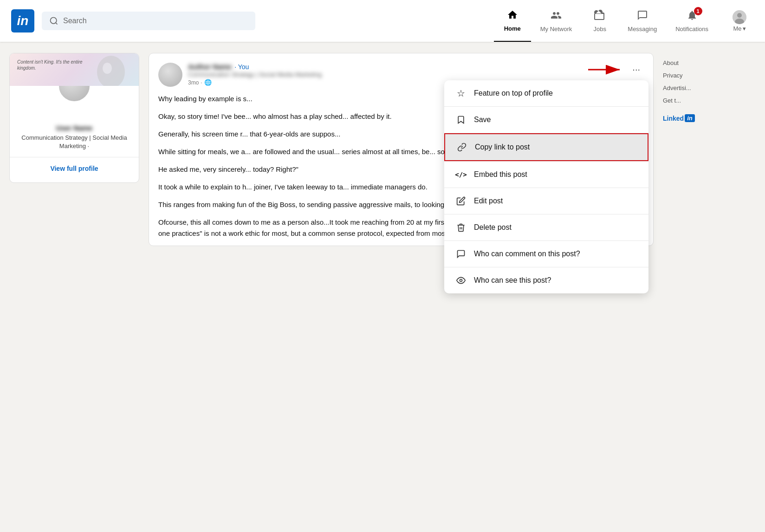  Describe the element at coordinates (208, 83) in the screenshot. I see `visibility-icon: 🌐` at that location.